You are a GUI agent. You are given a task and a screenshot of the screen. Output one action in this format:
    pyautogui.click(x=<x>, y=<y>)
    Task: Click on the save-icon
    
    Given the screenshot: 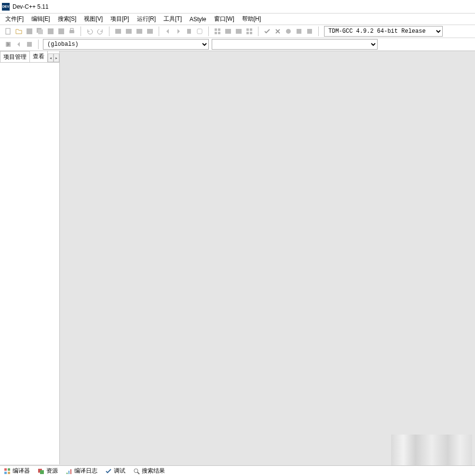 What is the action you would take?
    pyautogui.click(x=29, y=31)
    